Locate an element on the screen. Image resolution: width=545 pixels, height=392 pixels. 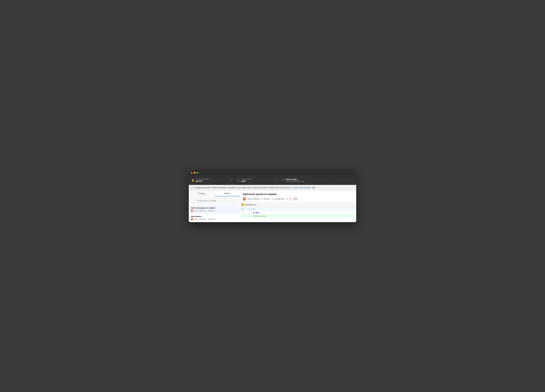
diff-line-content-1: # Test is located at coordinates (304, 213).